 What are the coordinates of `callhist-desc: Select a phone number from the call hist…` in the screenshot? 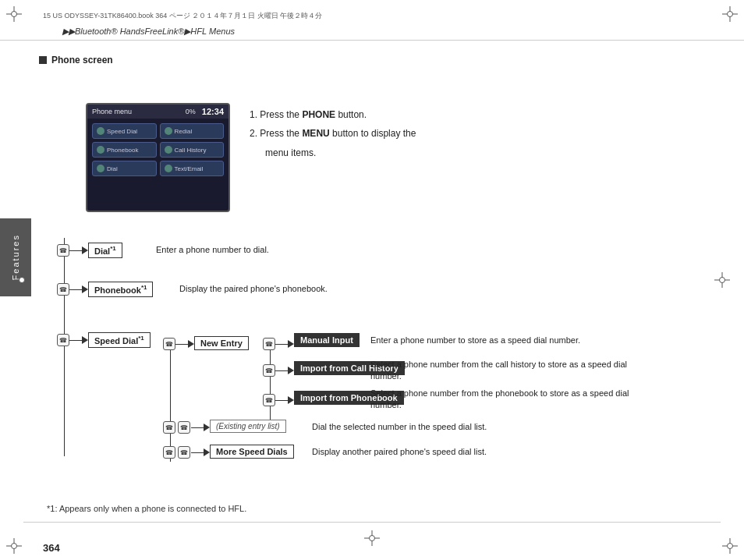 It's located at (503, 371).